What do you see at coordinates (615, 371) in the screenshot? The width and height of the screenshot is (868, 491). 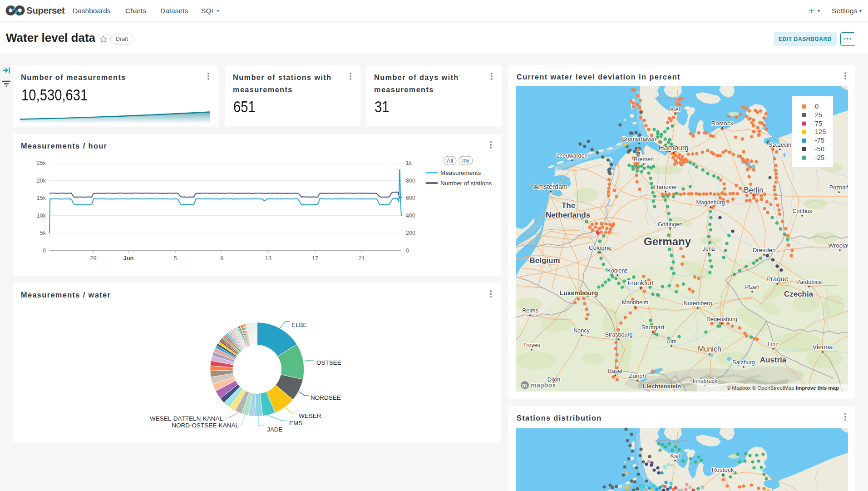 I see `svg-text: Basel` at bounding box center [615, 371].